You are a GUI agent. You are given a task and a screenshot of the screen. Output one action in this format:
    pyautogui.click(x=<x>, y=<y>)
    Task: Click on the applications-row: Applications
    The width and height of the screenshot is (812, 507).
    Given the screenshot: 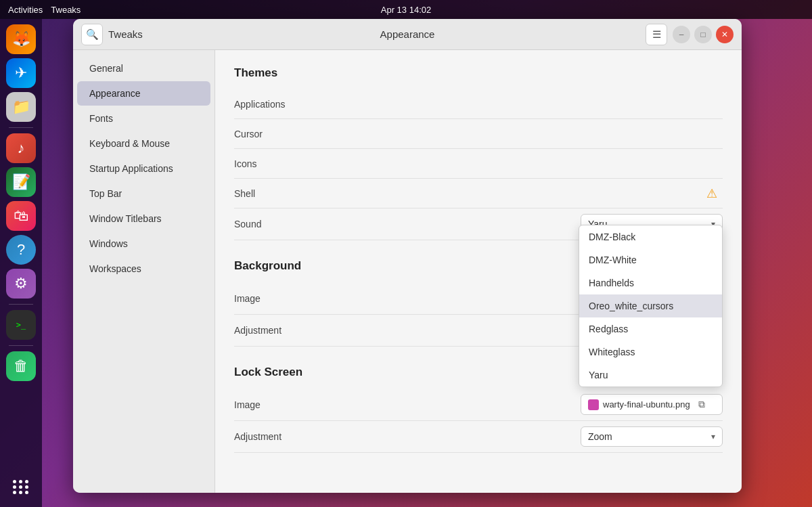 What is the action you would take?
    pyautogui.click(x=478, y=104)
    